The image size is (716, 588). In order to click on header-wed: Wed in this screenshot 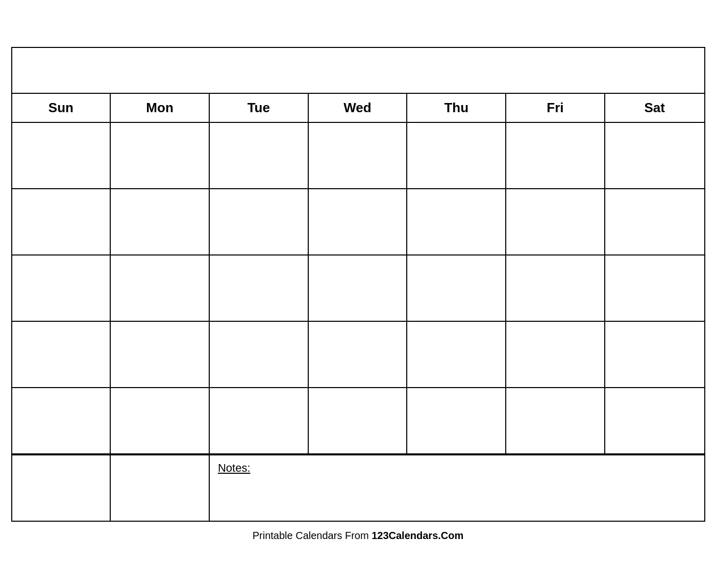, I will do `click(358, 108)`.